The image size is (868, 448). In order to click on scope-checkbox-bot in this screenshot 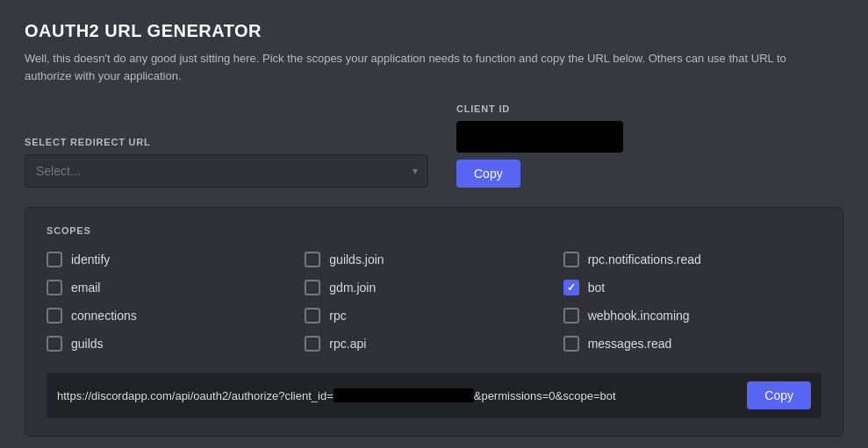, I will do `click(571, 288)`.